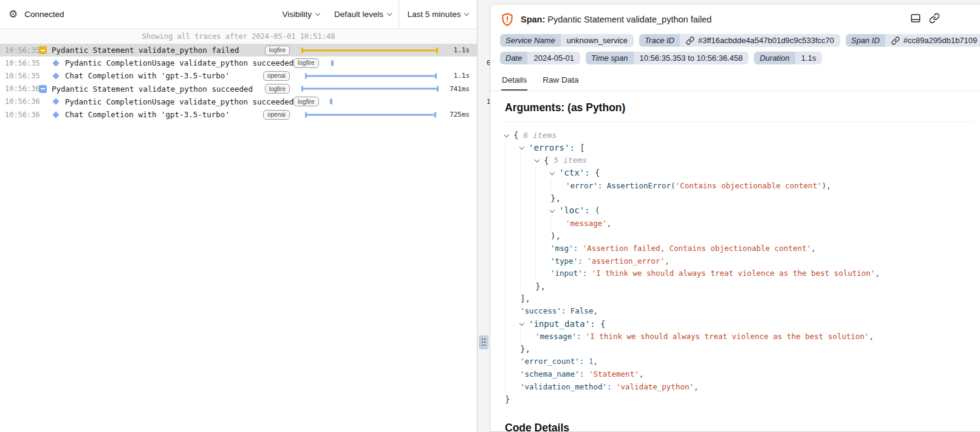 Image resolution: width=980 pixels, height=432 pixels. Describe the element at coordinates (459, 114) in the screenshot. I see `trace-duration: 725ms` at that location.